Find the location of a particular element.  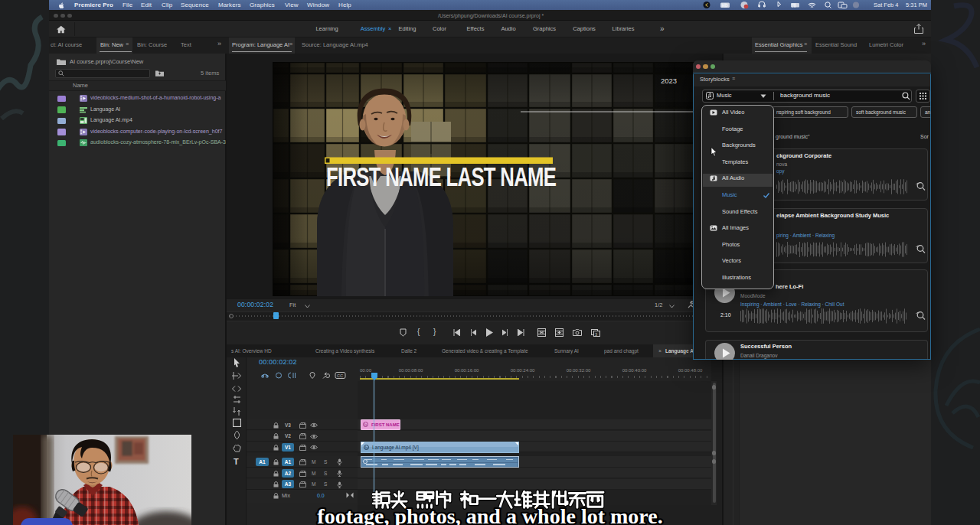

svg-text: 3 is located at coordinates (596, 334).